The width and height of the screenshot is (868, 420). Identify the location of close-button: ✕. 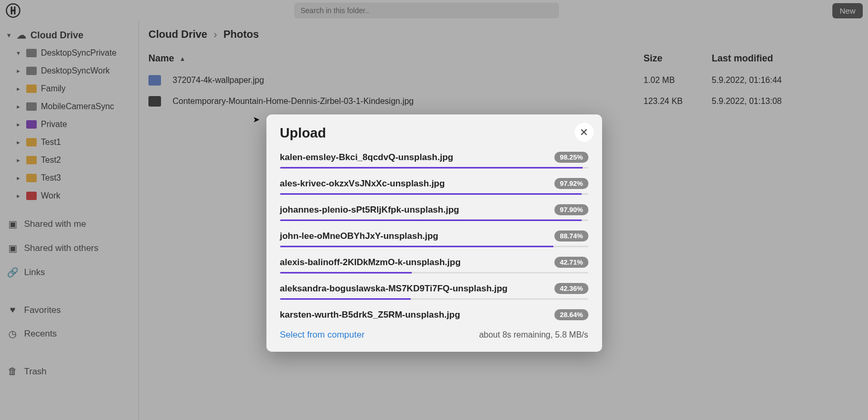
(584, 132).